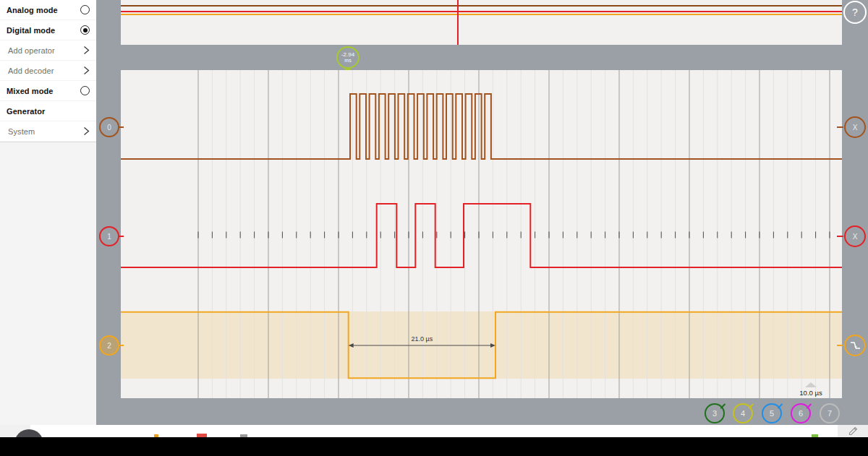 The width and height of the screenshot is (868, 456). I want to click on help-button: ?, so click(855, 12).